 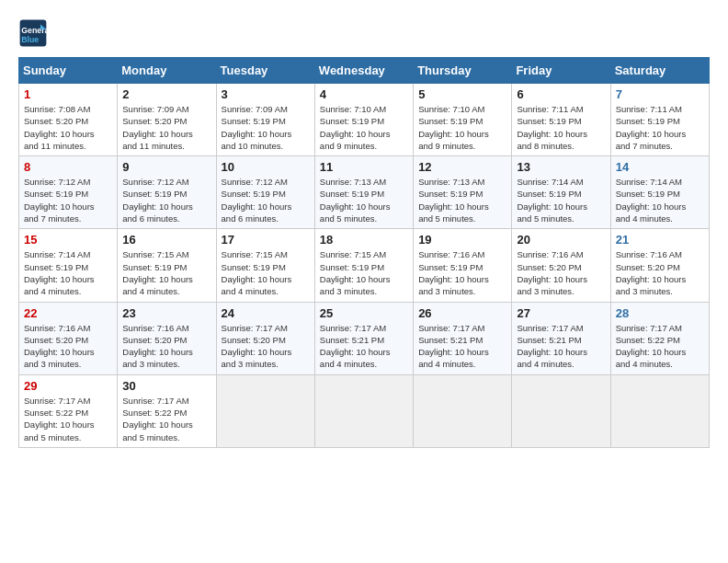 What do you see at coordinates (364, 71) in the screenshot?
I see `column-header-wednesday: Wednesday` at bounding box center [364, 71].